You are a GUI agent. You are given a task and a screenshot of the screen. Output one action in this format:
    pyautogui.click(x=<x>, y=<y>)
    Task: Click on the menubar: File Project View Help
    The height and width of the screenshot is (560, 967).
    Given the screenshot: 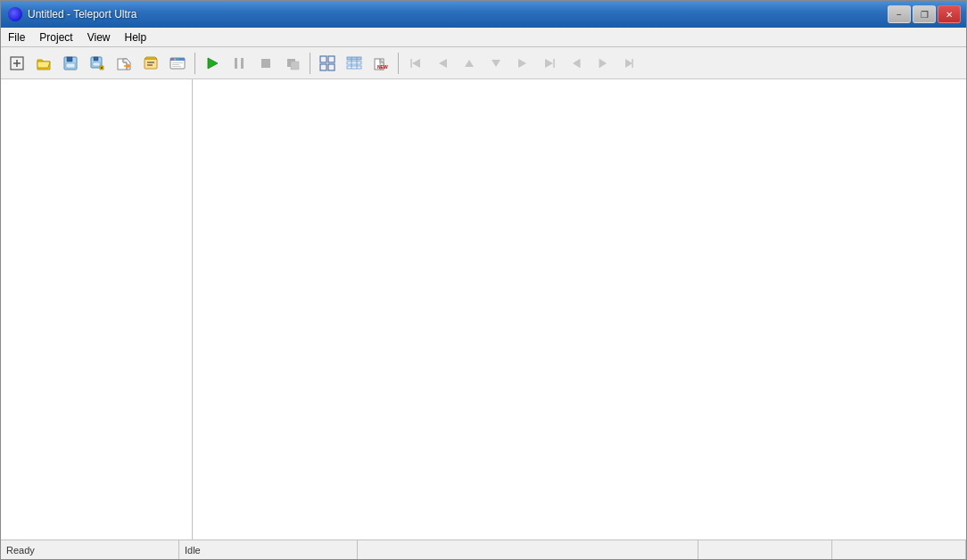 What is the action you would take?
    pyautogui.click(x=484, y=37)
    